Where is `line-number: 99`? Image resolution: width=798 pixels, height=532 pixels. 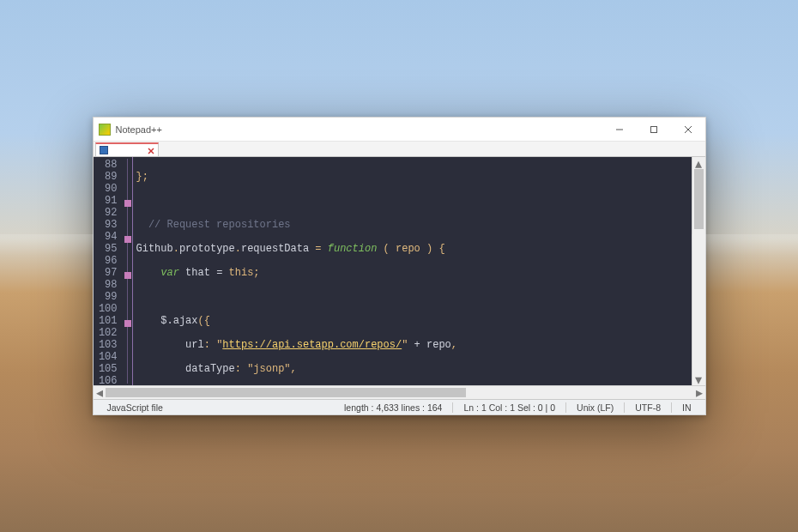 line-number: 99 is located at coordinates (107, 297).